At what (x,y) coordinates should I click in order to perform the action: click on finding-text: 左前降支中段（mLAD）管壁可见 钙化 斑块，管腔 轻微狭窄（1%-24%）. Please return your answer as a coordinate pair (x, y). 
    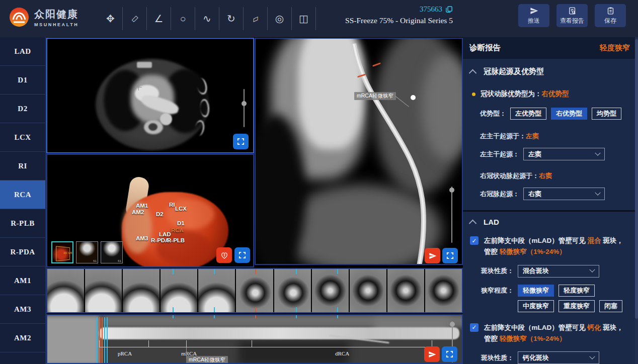
    Looking at the image, I should click on (556, 334).